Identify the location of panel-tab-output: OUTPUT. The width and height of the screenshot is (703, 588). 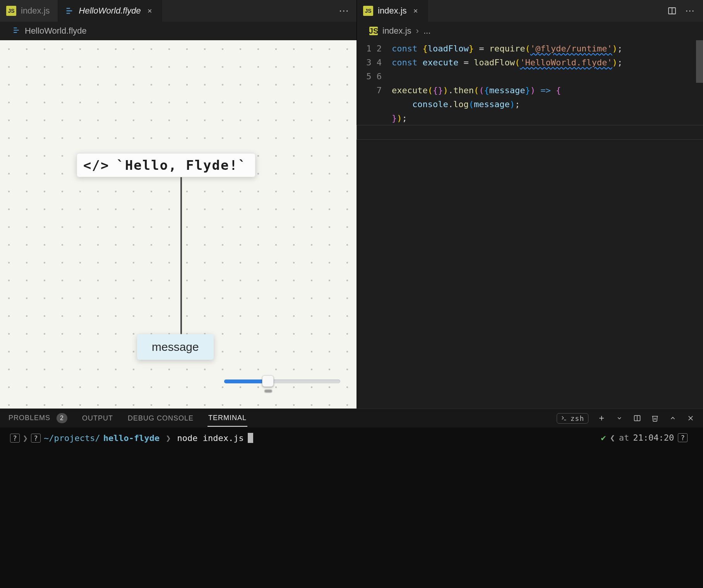
(98, 419).